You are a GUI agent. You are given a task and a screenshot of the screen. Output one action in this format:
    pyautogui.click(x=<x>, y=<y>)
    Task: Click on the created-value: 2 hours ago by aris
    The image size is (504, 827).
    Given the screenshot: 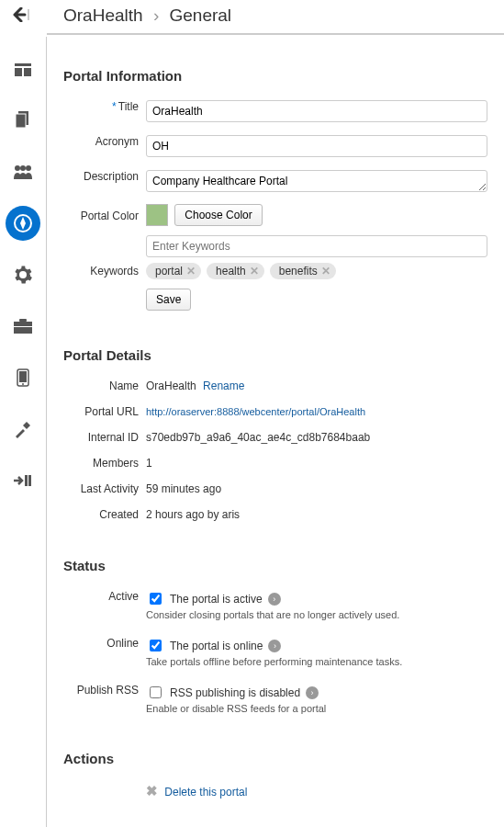 What is the action you would take?
    pyautogui.click(x=317, y=513)
    